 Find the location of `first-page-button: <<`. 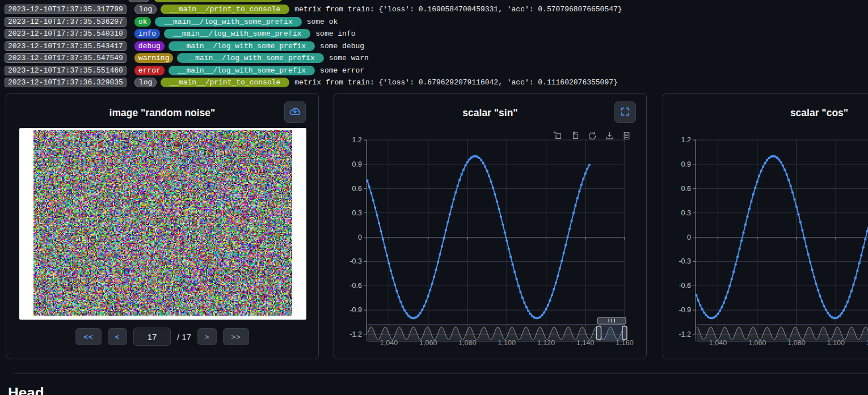

first-page-button: << is located at coordinates (89, 337).